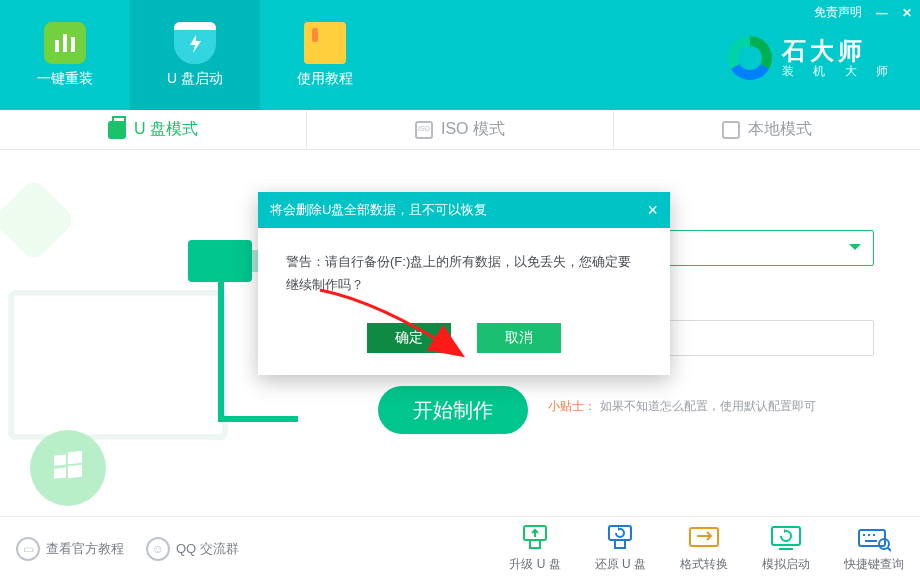 This screenshot has width=920, height=580. What do you see at coordinates (464, 210) in the screenshot?
I see `modal-header: 将会删除U盘全部数据，且不可以恢复 ×` at bounding box center [464, 210].